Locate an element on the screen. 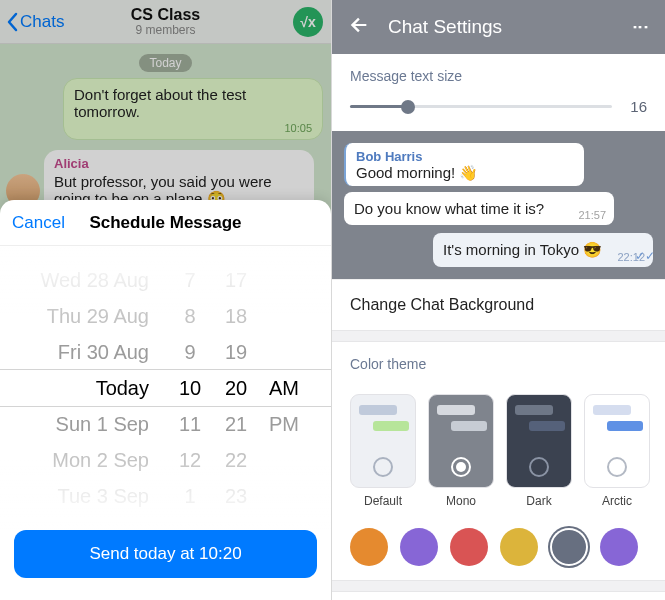 This screenshot has height=600, width=665. read-ticks-icon: ✓✓ is located at coordinates (645, 256).